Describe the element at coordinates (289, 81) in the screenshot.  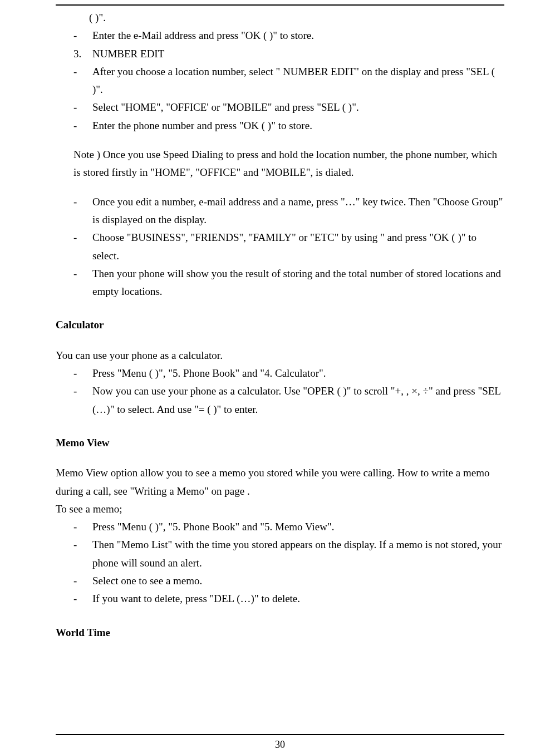
I see `list-item: -After you choose a location number, sel…` at that location.